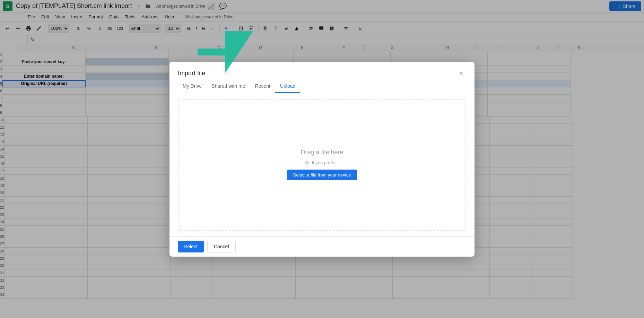 The width and height of the screenshot is (644, 318). Describe the element at coordinates (288, 87) in the screenshot. I see `tab-upload: Upload` at that location.